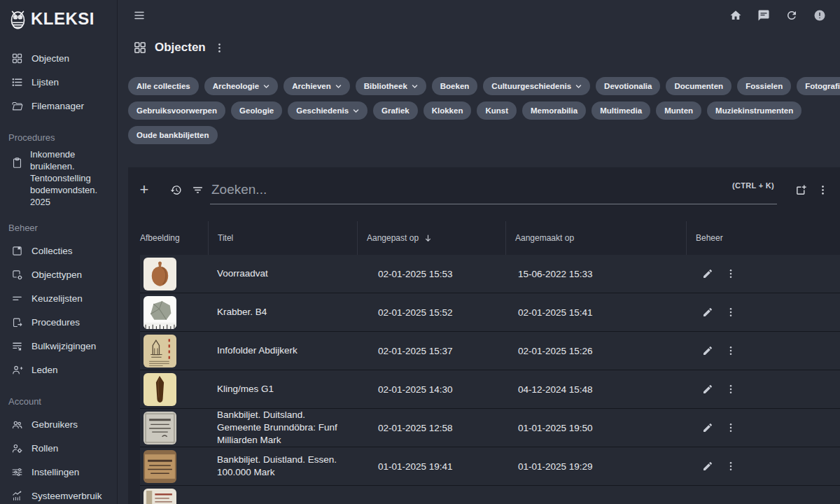  What do you see at coordinates (391, 86) in the screenshot?
I see `filter-chip-bibliotheek: Bibliotheek` at bounding box center [391, 86].